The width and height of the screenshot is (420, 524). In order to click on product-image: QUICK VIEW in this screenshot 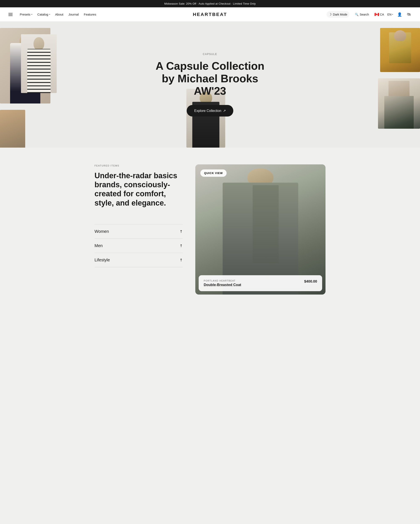, I will do `click(261, 229)`.